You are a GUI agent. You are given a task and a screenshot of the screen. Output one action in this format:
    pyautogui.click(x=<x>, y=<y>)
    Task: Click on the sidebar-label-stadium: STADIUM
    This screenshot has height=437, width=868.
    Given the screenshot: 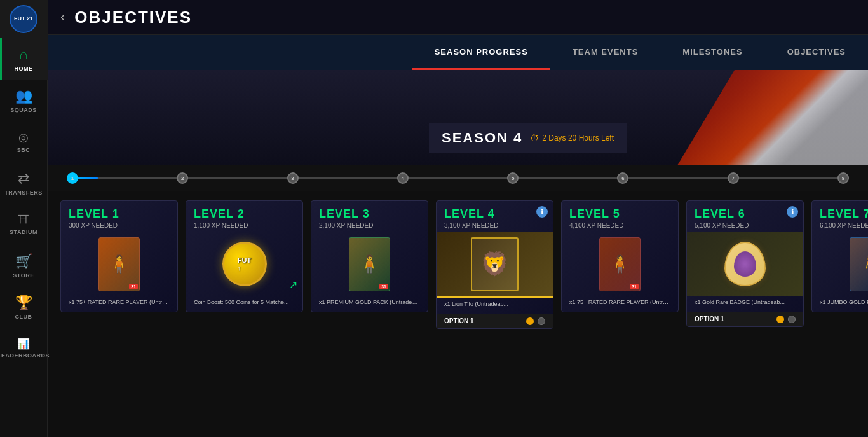 What is the action you would take?
    pyautogui.click(x=24, y=232)
    